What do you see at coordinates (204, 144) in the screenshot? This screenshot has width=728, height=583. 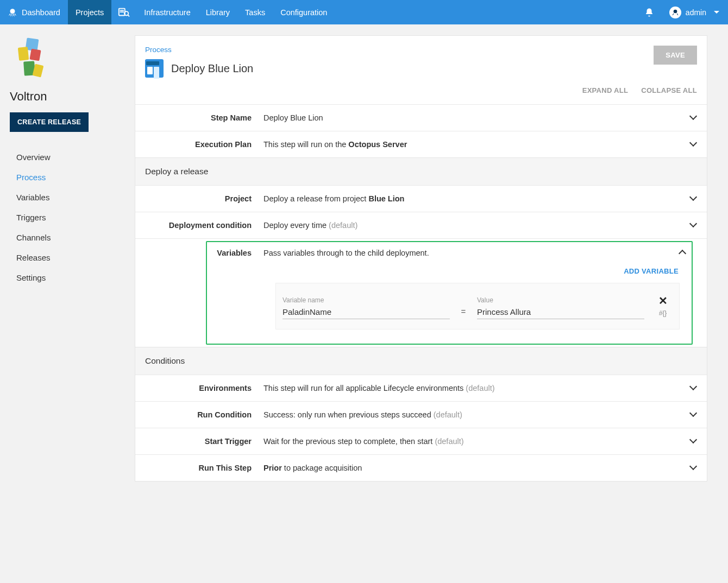 I see `row-label: Execution Plan` at bounding box center [204, 144].